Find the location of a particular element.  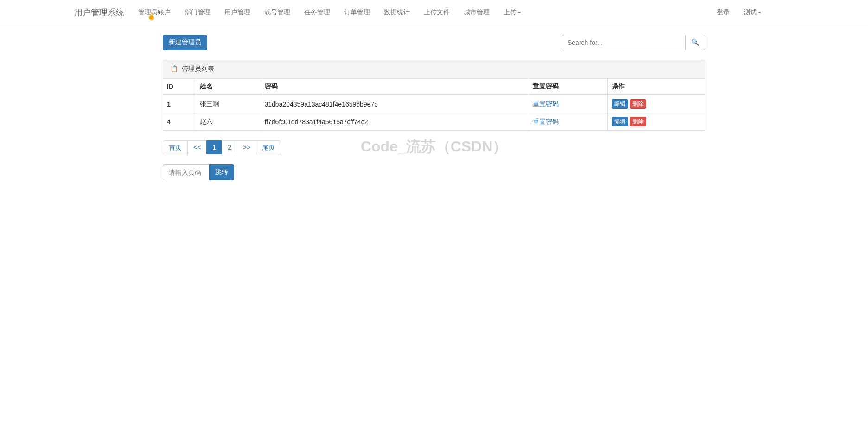

nav-user-manage: 用户管理 is located at coordinates (237, 13).